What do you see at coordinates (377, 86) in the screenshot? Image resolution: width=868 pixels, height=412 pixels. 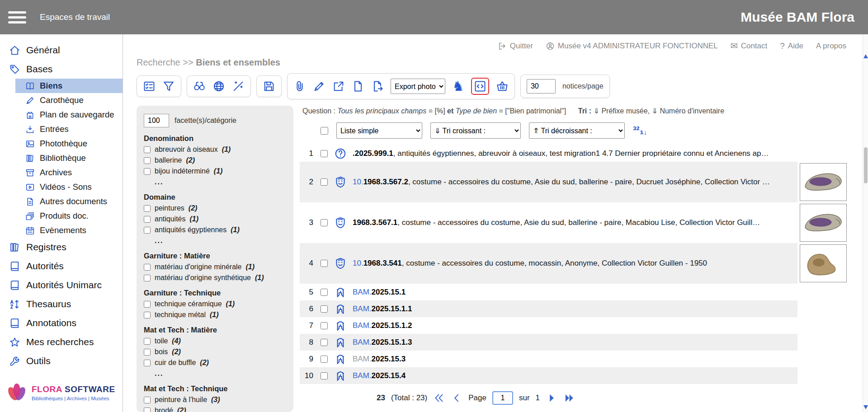 I see `document-export-button` at bounding box center [377, 86].